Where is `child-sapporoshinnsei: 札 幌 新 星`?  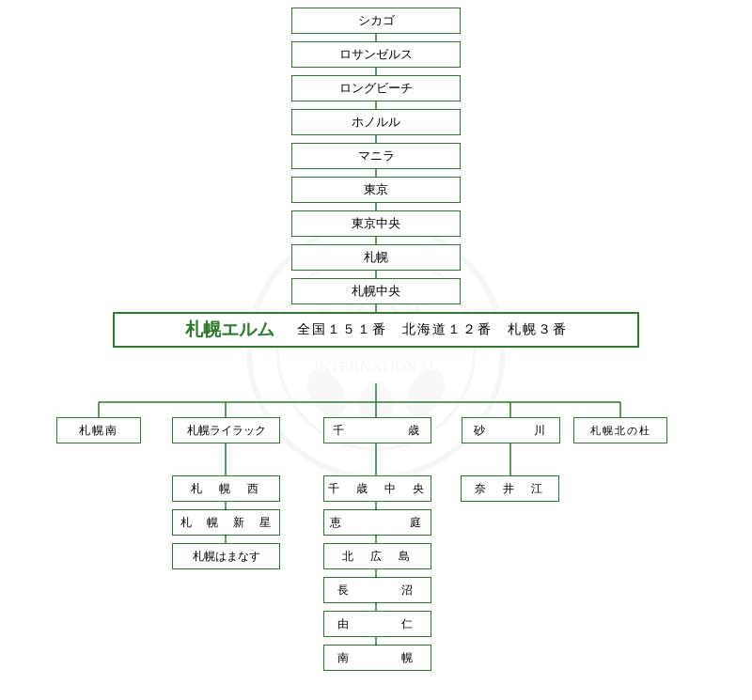
child-sapporoshinnsei: 札 幌 新 星 is located at coordinates (226, 522).